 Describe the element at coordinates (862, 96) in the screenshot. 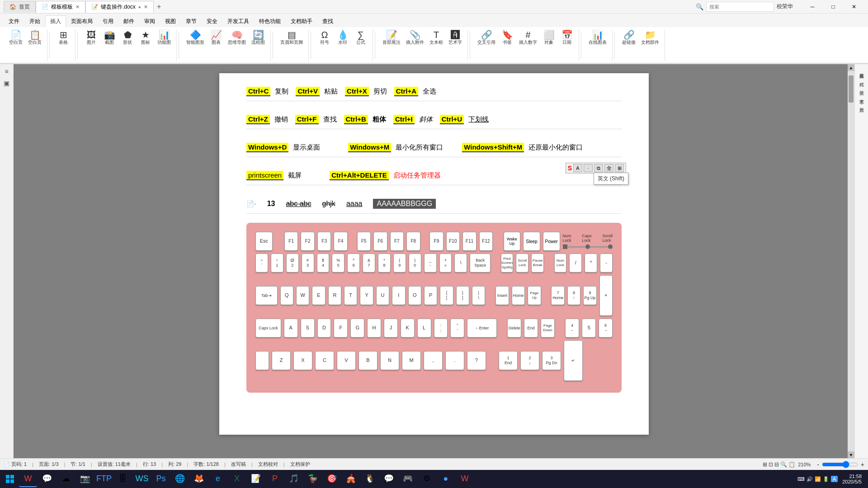

I see `right-sidebar-arttext: 艺术字` at that location.